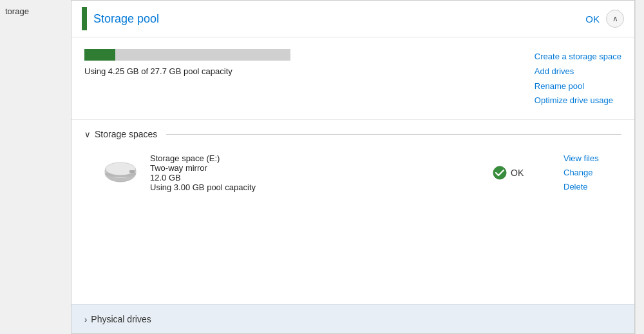  What do you see at coordinates (309, 63) in the screenshot?
I see `capacity-left: Using 4.25 GB of 27.7 GB pool capacity` at bounding box center [309, 63].